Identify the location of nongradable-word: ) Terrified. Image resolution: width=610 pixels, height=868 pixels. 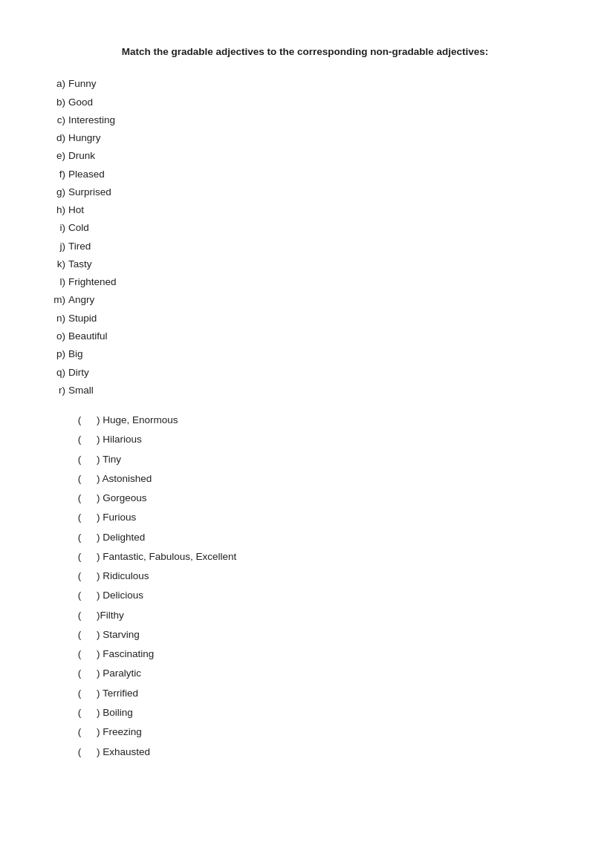
(117, 694).